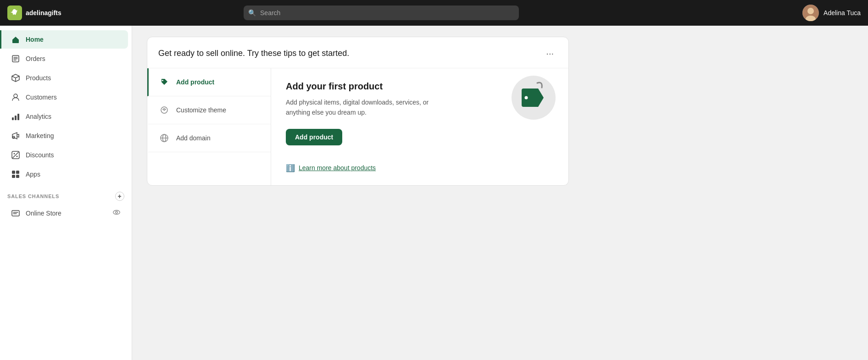 The height and width of the screenshot is (360, 868). Describe the element at coordinates (534, 98) in the screenshot. I see `tag-svg-image` at that location.